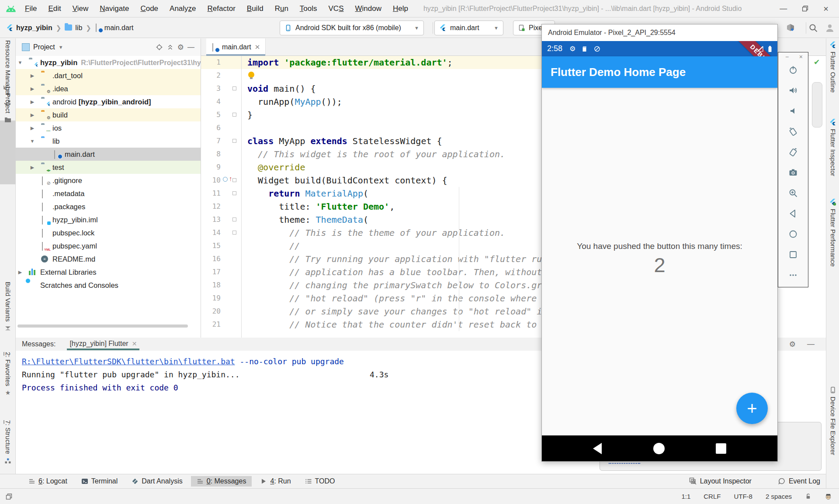  Describe the element at coordinates (8, 374) in the screenshot. I see `sidebar-item-2-favorites: 2: Favorites★` at that location.